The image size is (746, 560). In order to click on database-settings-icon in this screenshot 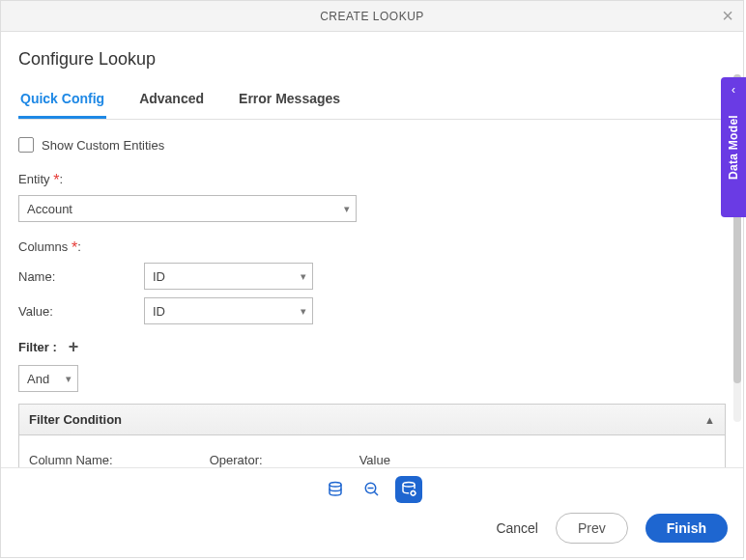, I will do `click(409, 490)`.